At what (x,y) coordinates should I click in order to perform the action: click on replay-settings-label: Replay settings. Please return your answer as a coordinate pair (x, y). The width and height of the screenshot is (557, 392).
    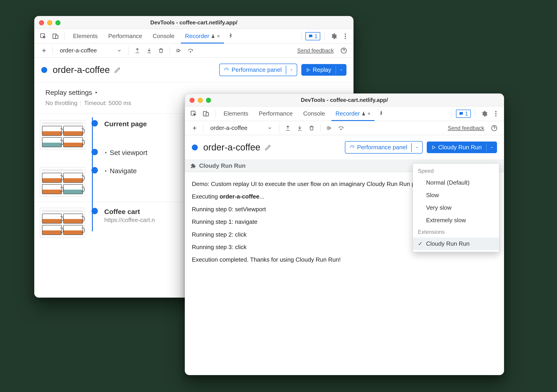
    Looking at the image, I should click on (69, 93).